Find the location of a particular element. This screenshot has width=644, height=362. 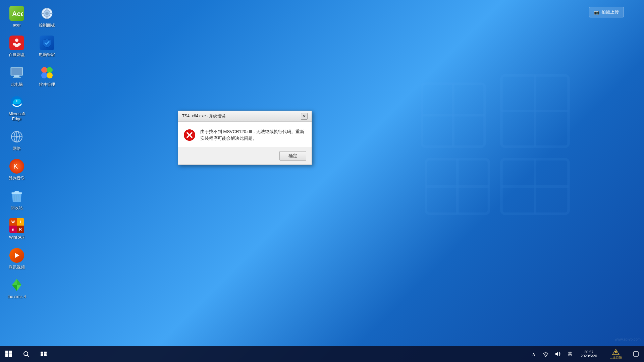

edge-icon is located at coordinates (17, 102).